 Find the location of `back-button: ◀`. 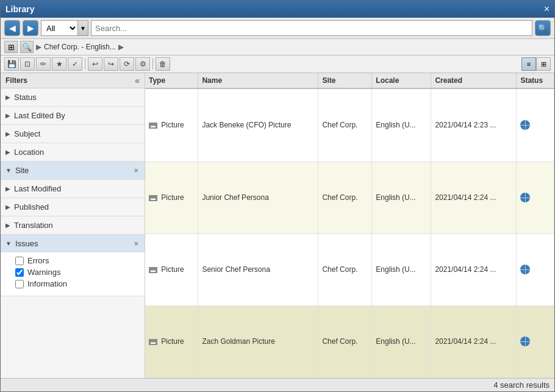

back-button: ◀ is located at coordinates (12, 28).